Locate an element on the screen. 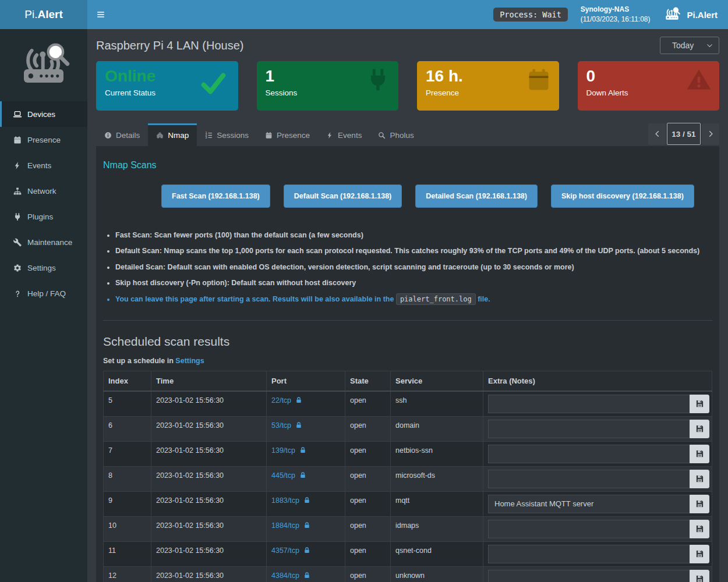 The height and width of the screenshot is (582, 728). scan-description-item: You can leave this page after starting a… is located at coordinates (414, 299).